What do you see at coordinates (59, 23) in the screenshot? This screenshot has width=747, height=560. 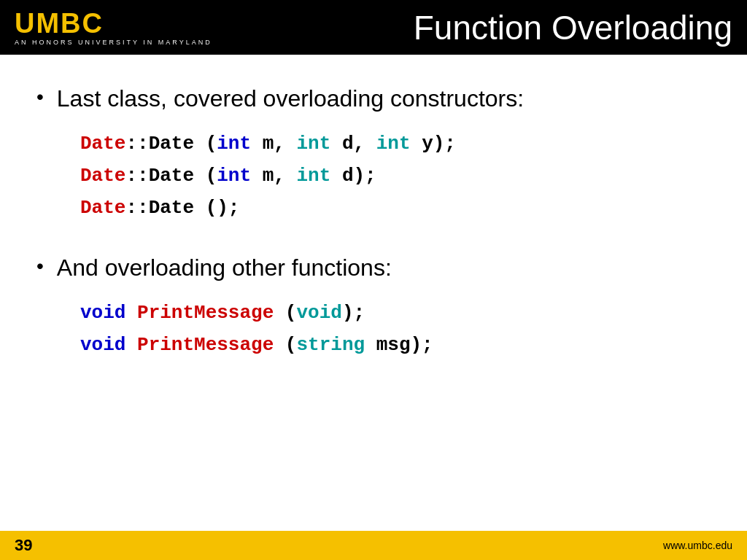 I see `umbc-logo-text: UMBC` at bounding box center [59, 23].